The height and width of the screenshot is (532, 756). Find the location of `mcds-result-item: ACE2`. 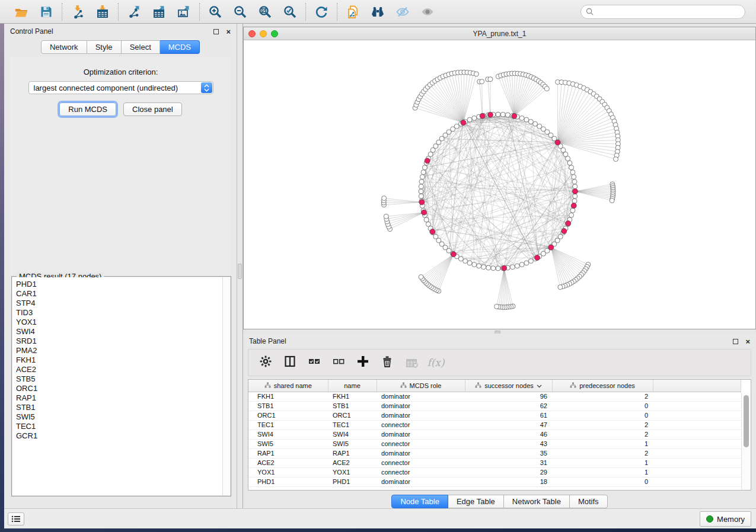

mcds-result-item: ACE2 is located at coordinates (119, 370).